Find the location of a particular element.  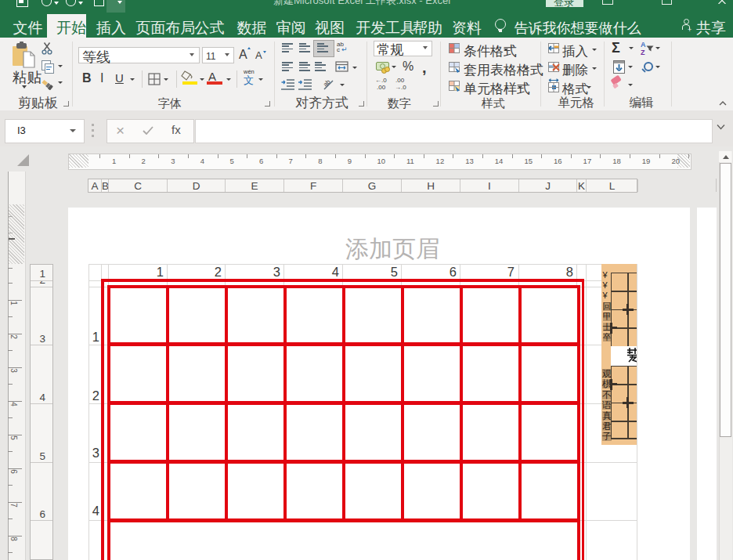

svg-text: ab is located at coordinates (327, 83).